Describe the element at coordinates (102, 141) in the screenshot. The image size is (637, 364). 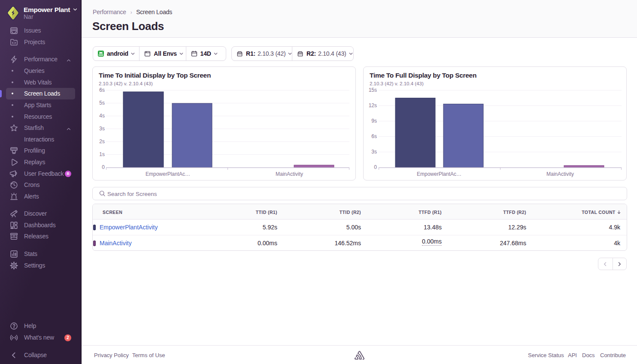
I see `svg-text: 2s` at that location.